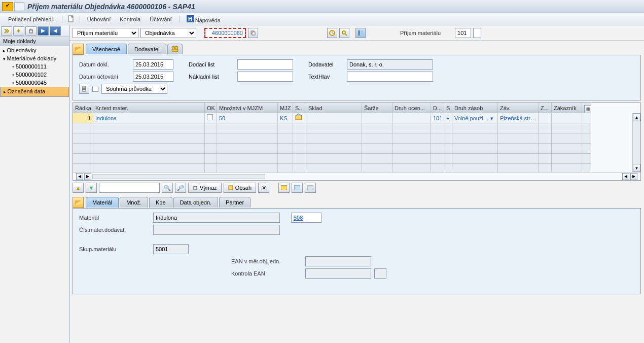 The width and height of the screenshot is (644, 343). Describe the element at coordinates (31, 31) in the screenshot. I see `delete-icon` at that location.